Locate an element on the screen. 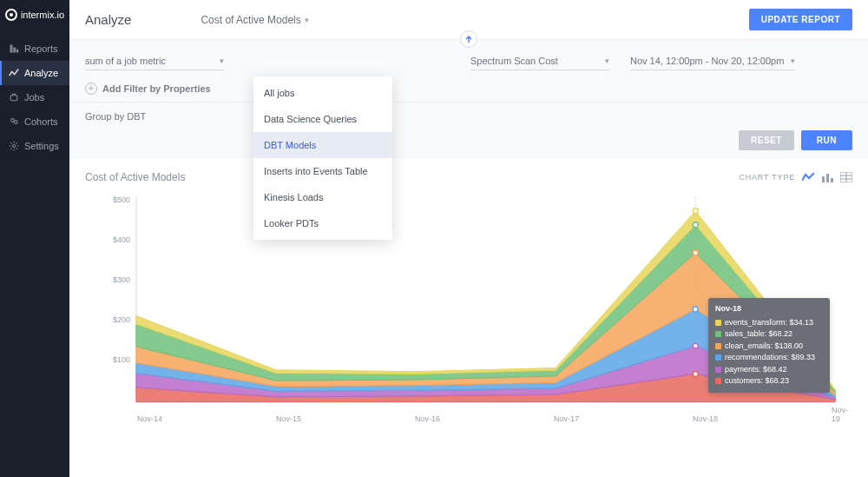  metric-select: sum of a job metric ▾ is located at coordinates (155, 61).